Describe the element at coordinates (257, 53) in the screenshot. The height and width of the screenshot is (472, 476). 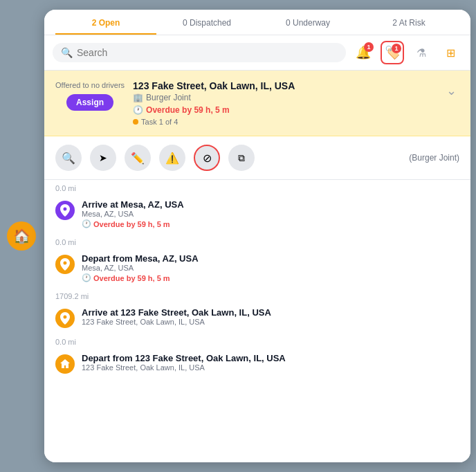
I see `search-row: 🔍 🔔 1 🏷️ 1 ⚗ ⊞` at that location.